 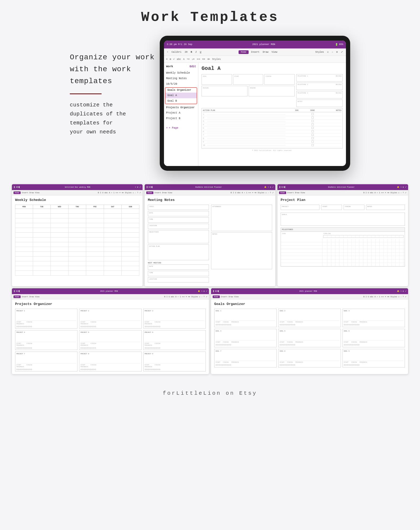 What do you see at coordinates (300, 207) in the screenshot?
I see `pp-project: PROJECT` at bounding box center [300, 207].